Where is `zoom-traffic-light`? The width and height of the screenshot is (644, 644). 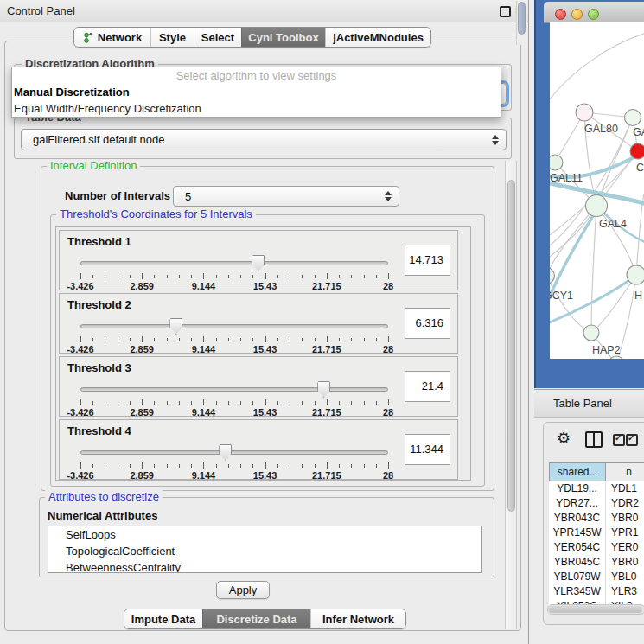
zoom-traffic-light is located at coordinates (593, 14).